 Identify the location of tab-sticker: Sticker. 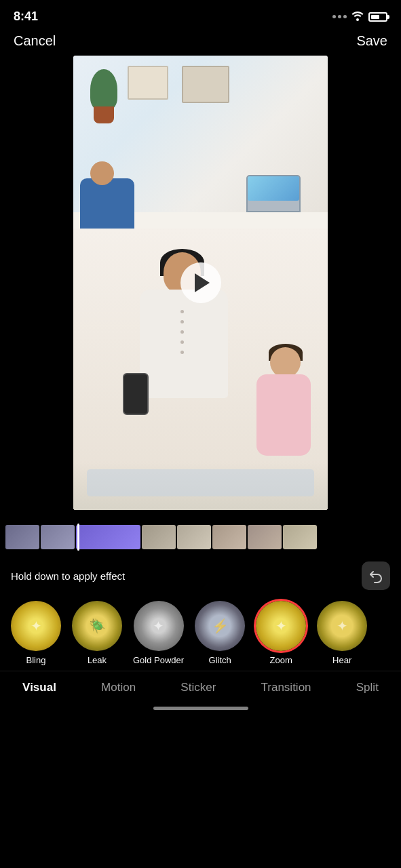
(198, 688).